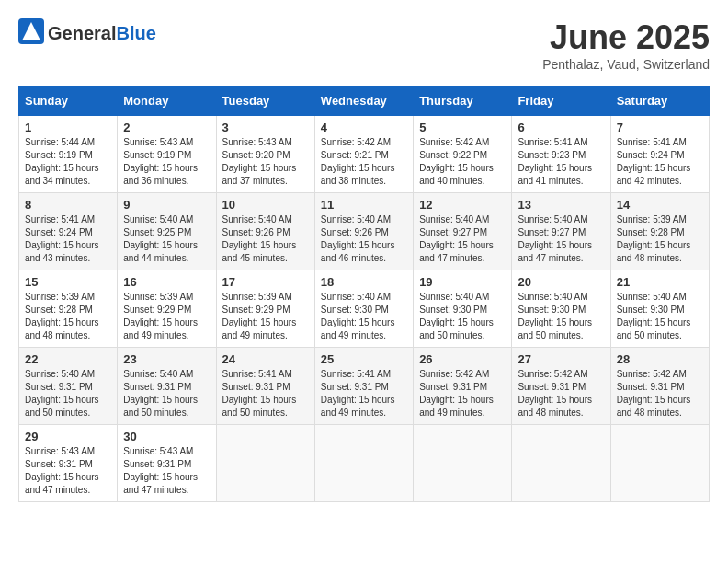 This screenshot has height=563, width=728. Describe the element at coordinates (660, 127) in the screenshot. I see `day-number: 7` at that location.